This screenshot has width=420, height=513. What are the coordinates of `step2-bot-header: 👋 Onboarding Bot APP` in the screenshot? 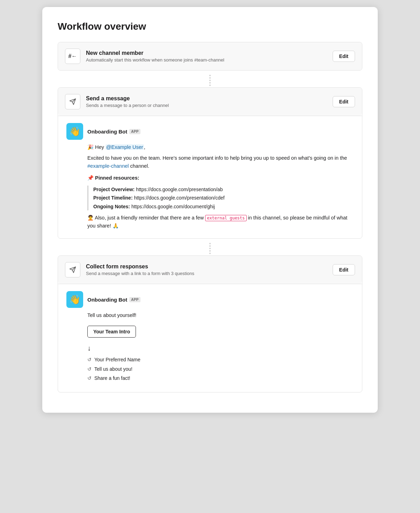 It's located at (210, 299).